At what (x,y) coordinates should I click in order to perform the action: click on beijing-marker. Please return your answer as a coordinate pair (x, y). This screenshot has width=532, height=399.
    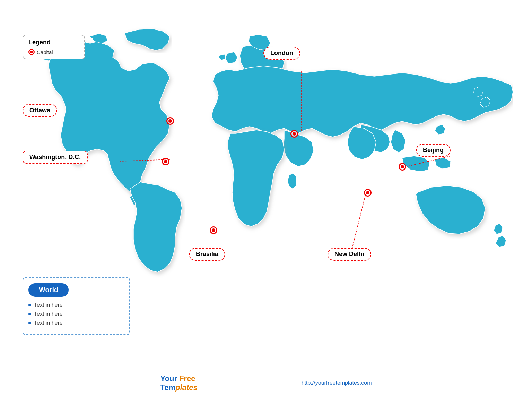
    Looking at the image, I should click on (402, 167).